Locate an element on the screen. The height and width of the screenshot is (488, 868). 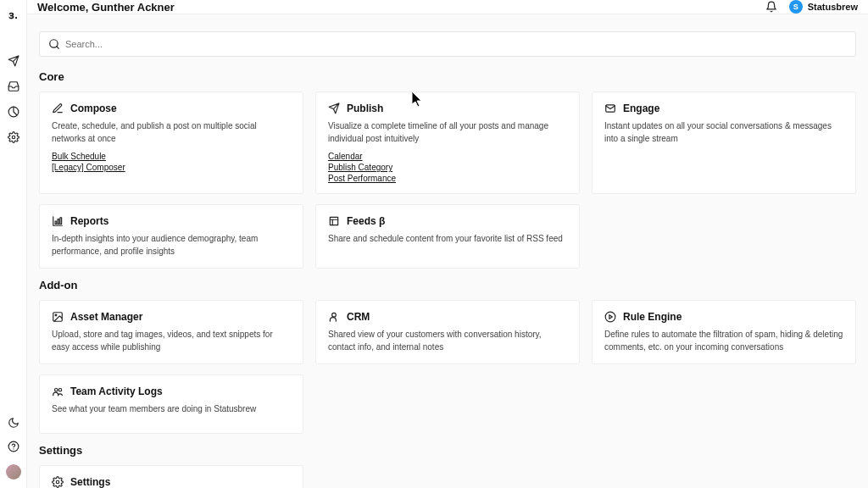
card-crm: CRM Shared view of your customers with c… is located at coordinates (448, 332).